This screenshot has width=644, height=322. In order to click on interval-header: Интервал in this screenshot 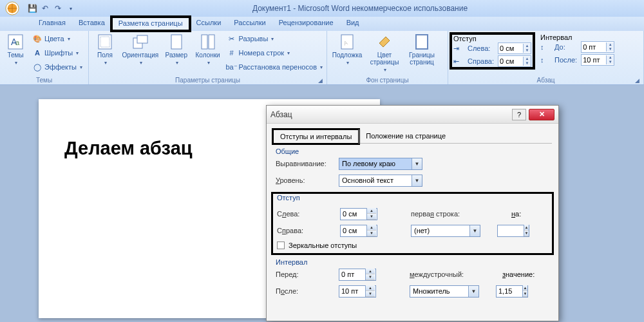, I will do `click(577, 37)`.